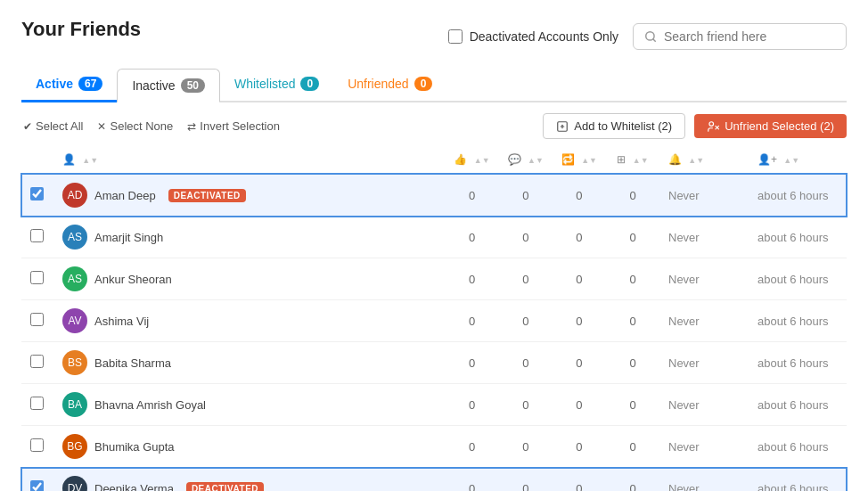 The width and height of the screenshot is (868, 491). I want to click on col-bell-sort: ▲▼, so click(696, 160).